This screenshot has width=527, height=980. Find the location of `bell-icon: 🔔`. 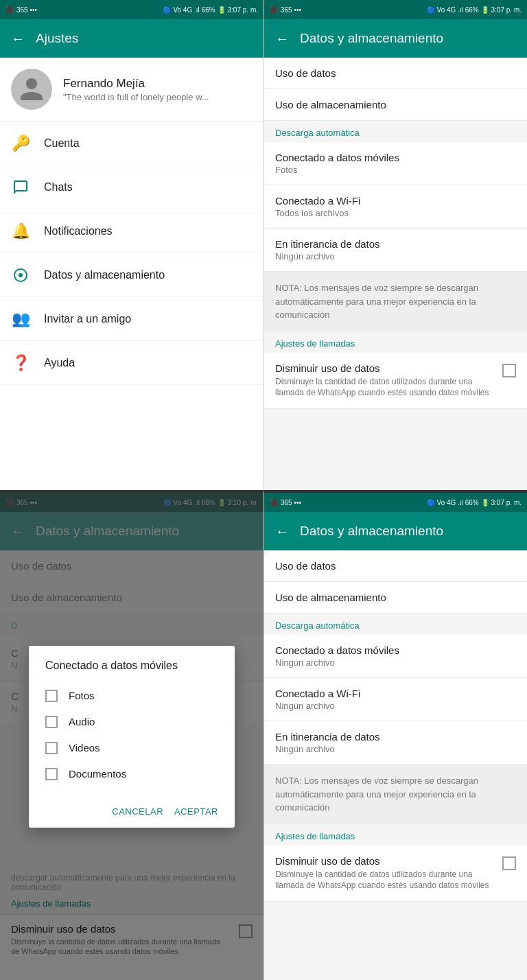

bell-icon: 🔔 is located at coordinates (21, 231).